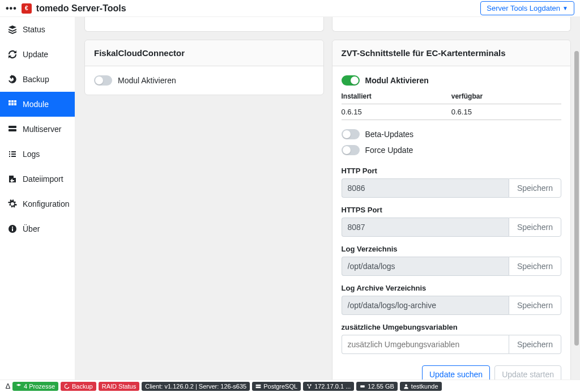 The image size is (580, 392). Describe the element at coordinates (37, 54) in the screenshot. I see `sidebar-item-update: Update` at that location.